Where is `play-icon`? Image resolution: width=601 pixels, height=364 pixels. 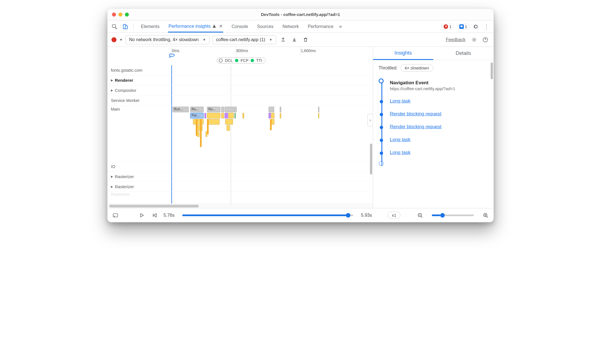 play-icon is located at coordinates (142, 215).